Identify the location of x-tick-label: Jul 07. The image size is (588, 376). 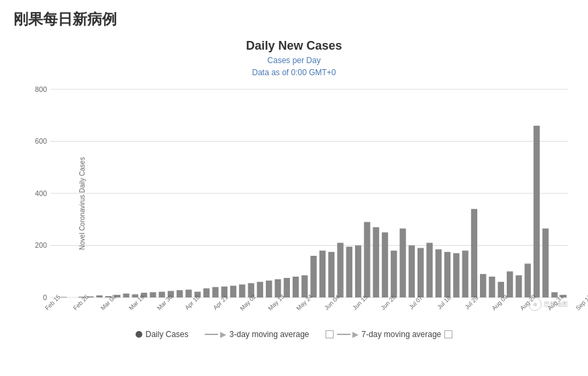
(416, 303).